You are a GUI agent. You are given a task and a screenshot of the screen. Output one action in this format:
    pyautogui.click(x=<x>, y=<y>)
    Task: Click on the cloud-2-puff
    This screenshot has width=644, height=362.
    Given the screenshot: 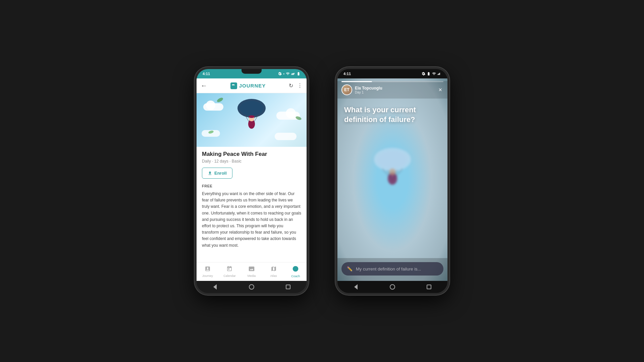 What is the action you would take?
    pyautogui.click(x=291, y=113)
    